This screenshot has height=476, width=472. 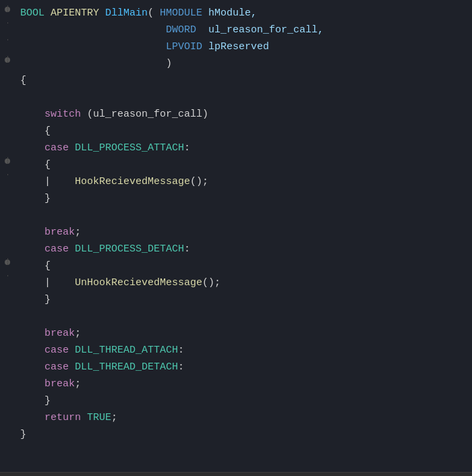 I want to click on code-line: }, so click(x=236, y=301).